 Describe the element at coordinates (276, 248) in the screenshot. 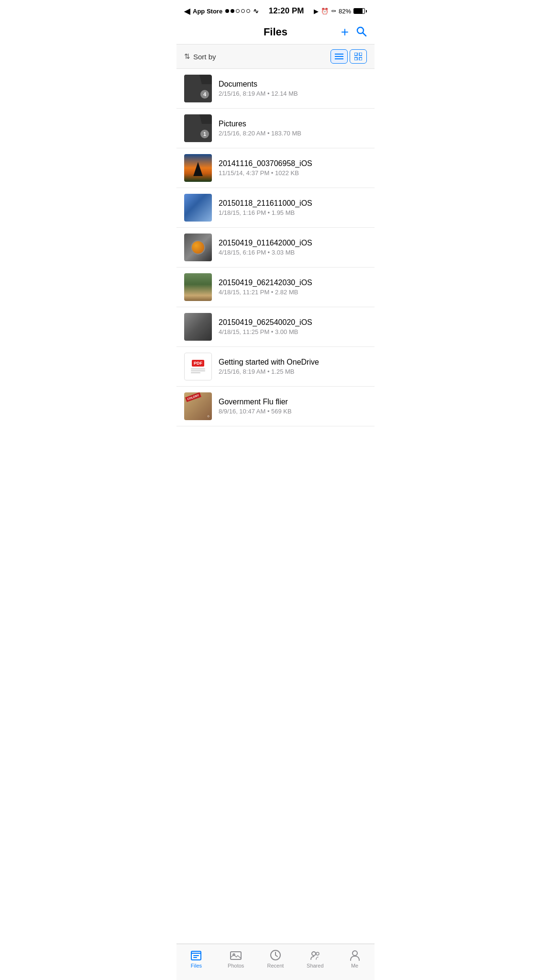

I see `file-list: 4 Documents 2/15/16, 8:19 AM • 12.14 MB …` at that location.